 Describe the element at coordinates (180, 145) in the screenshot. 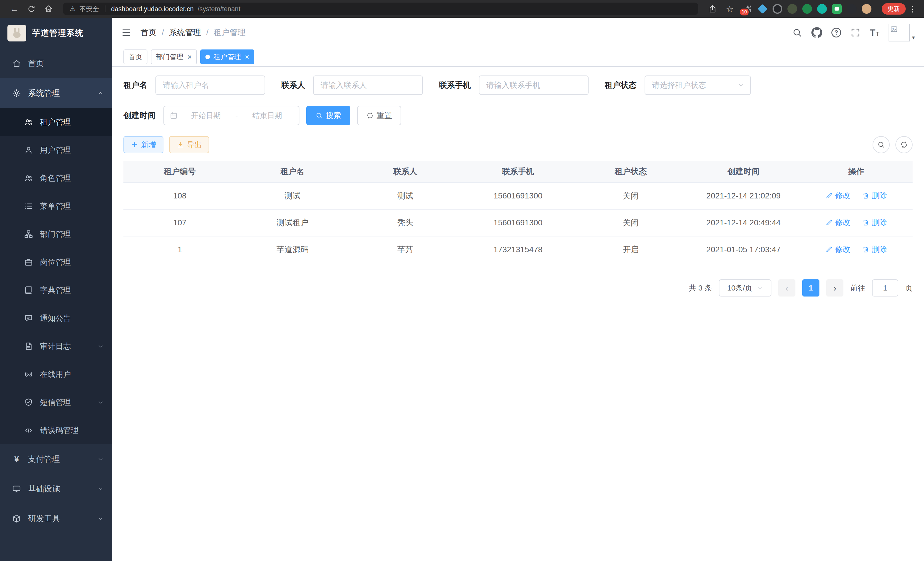

I see `download-icon` at that location.